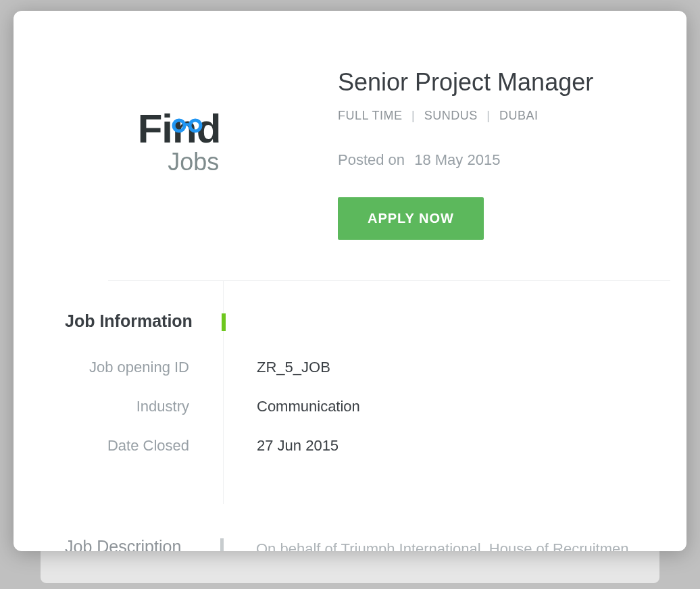  What do you see at coordinates (451, 116) in the screenshot?
I see `job-company: SUNDUS` at bounding box center [451, 116].